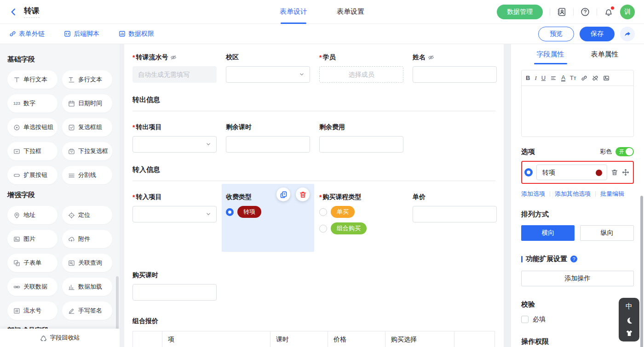 The image size is (644, 347). I want to click on buy-hours-input, so click(175, 292).